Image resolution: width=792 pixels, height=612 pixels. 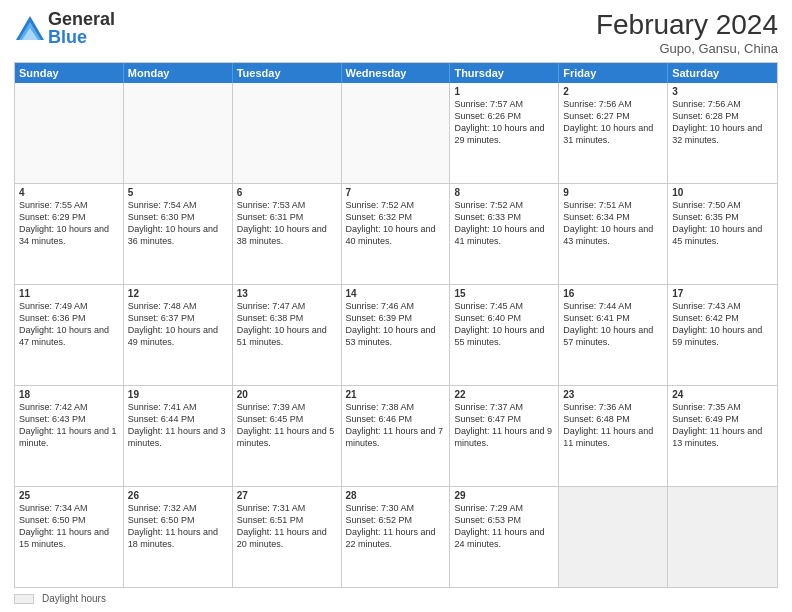 What do you see at coordinates (396, 224) in the screenshot?
I see `day-text: Sunrise: 7:52 AM Sunset: 6:32 PM Dayligh…` at bounding box center [396, 224].